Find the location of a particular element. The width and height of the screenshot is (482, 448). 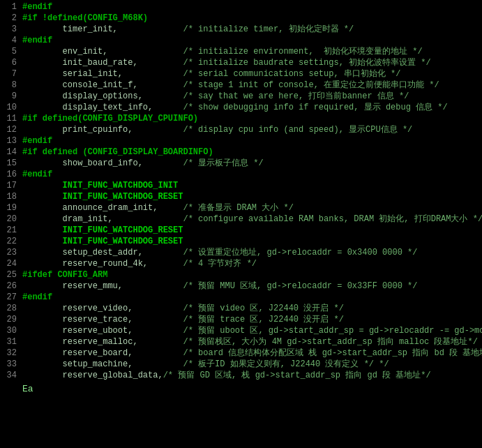

line-content: env_init, /* initialize environment, 初始化… is located at coordinates (251, 52).